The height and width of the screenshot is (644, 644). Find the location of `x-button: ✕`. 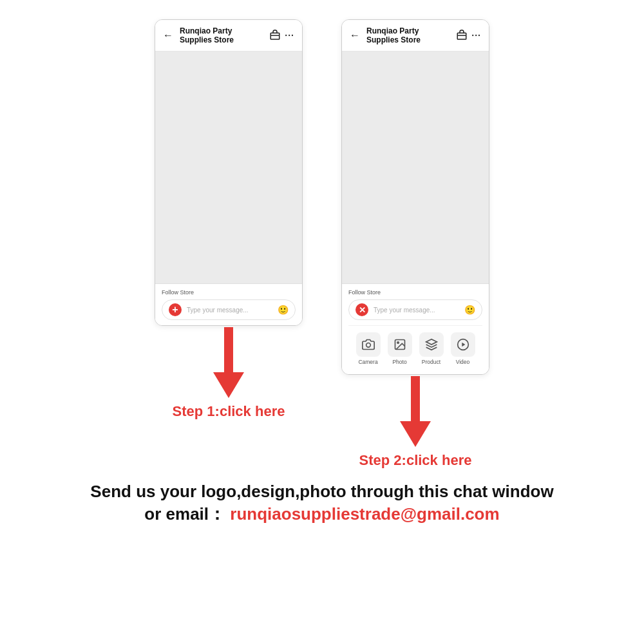

x-button: ✕ is located at coordinates (362, 310).